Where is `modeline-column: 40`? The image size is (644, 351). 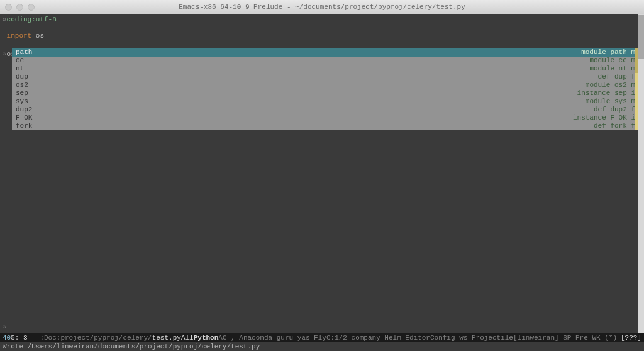 modeline-column: 40 is located at coordinates (6, 338).